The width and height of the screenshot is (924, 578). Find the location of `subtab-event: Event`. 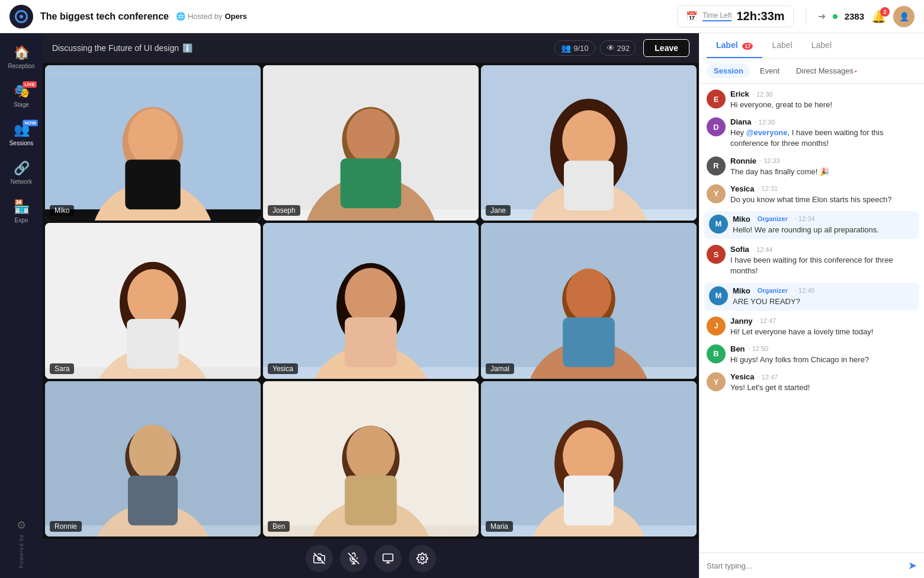

subtab-event: Event is located at coordinates (770, 71).